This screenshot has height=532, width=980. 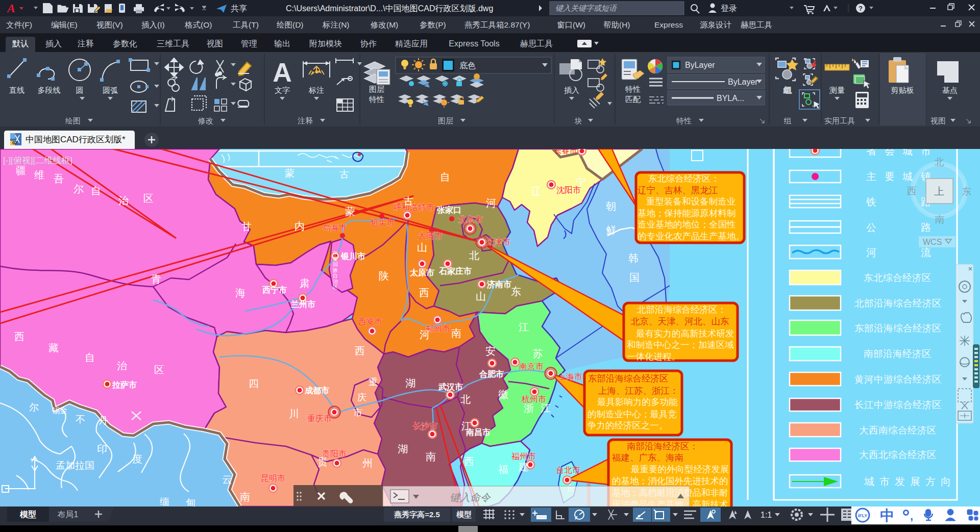 I want to click on svg-text: 登录, so click(x=729, y=8).